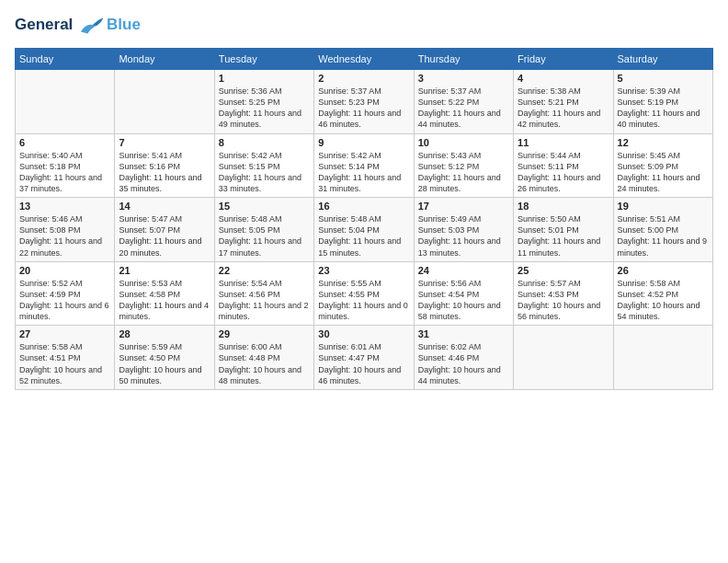  I want to click on logo: General Blue, so click(77, 26).